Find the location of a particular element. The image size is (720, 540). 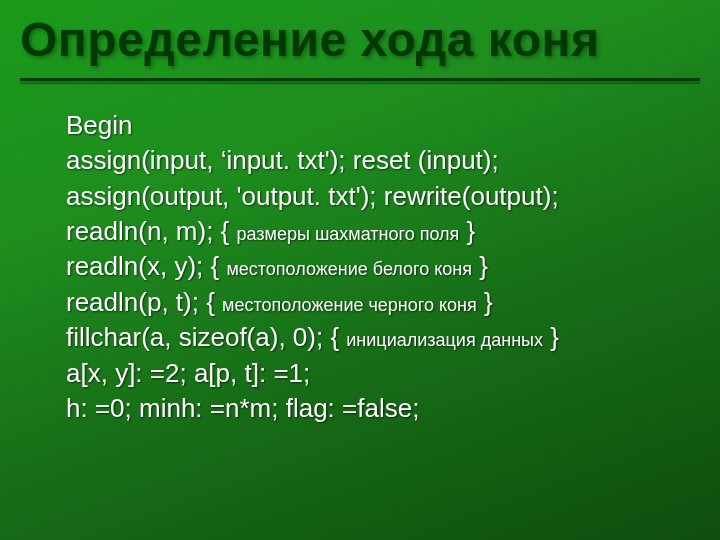

code-line: assign(output, 'output. txt'); rewrite(o… is located at coordinates (366, 196).